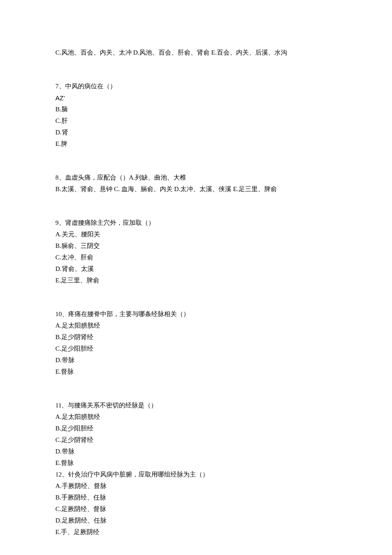  What do you see at coordinates (196, 314) in the screenshot?
I see `question-10-stem: 10、疼痛在腰脊中部，主要与哪条经脉相关（）` at bounding box center [196, 314].